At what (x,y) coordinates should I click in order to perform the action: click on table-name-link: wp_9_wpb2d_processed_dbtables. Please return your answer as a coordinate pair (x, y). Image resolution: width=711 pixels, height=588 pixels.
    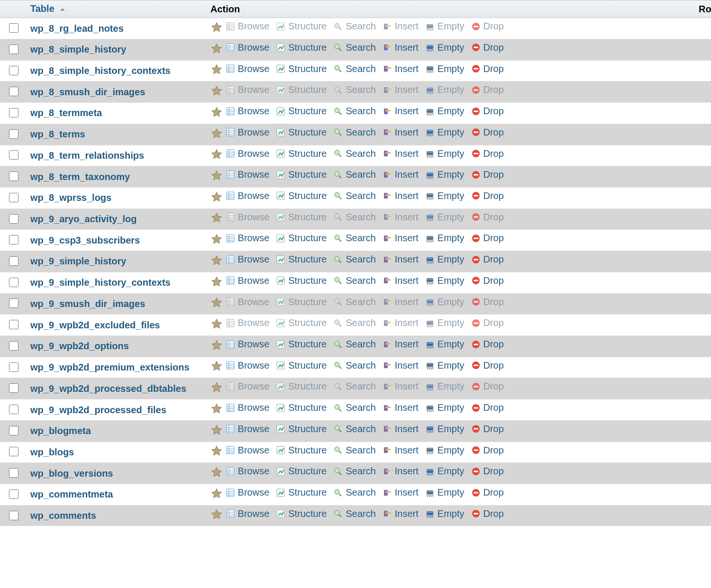
    Looking at the image, I should click on (108, 389).